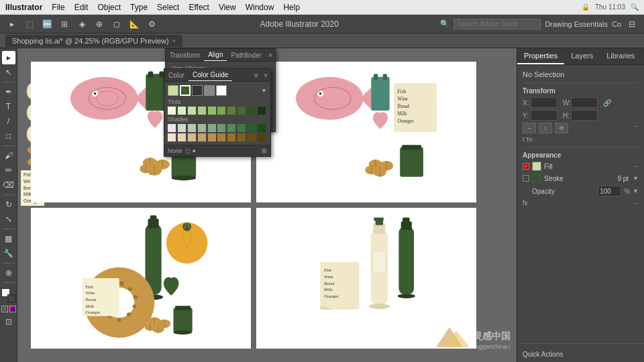 Image resolution: width=644 pixels, height=362 pixels. I want to click on type-tool: T, so click(9, 107).